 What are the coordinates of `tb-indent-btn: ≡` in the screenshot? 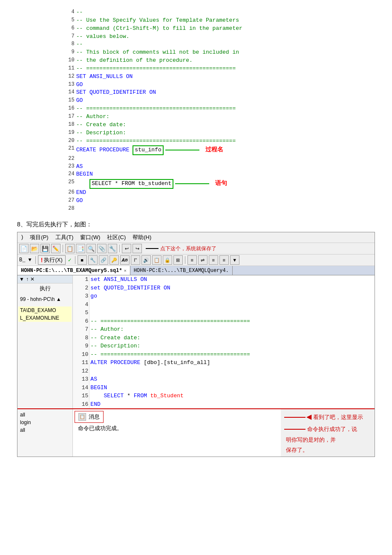 It's located at (192, 260).